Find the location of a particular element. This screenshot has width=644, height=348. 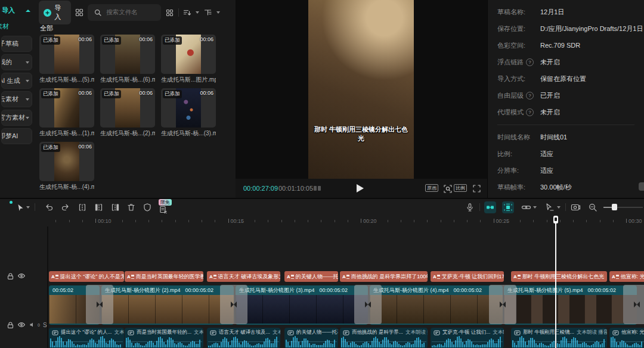

compact-view-icon is located at coordinates (169, 13).